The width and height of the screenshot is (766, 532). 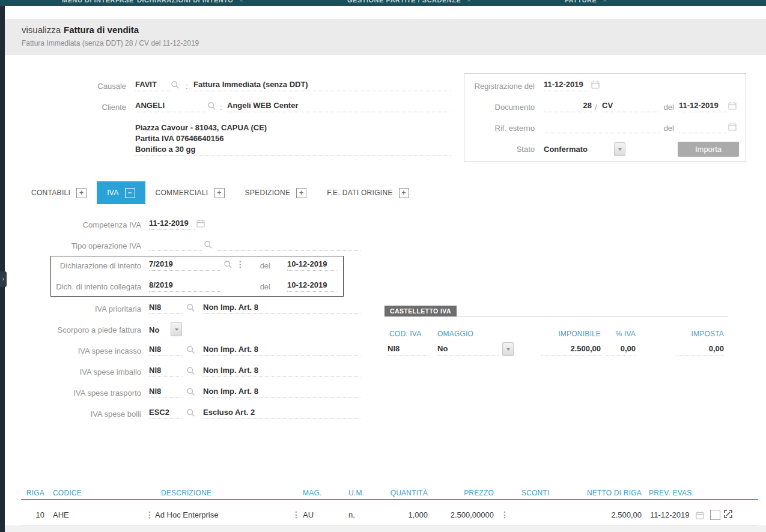 I want to click on castelletto-codiva-field: NI8, so click(x=409, y=349).